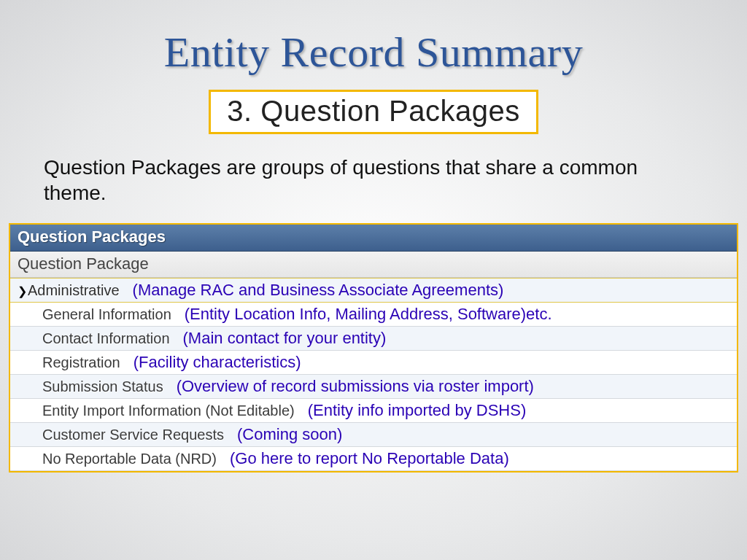 This screenshot has height=560, width=747. I want to click on table-row: Entity Import Information (Not Editable)…, so click(374, 411).